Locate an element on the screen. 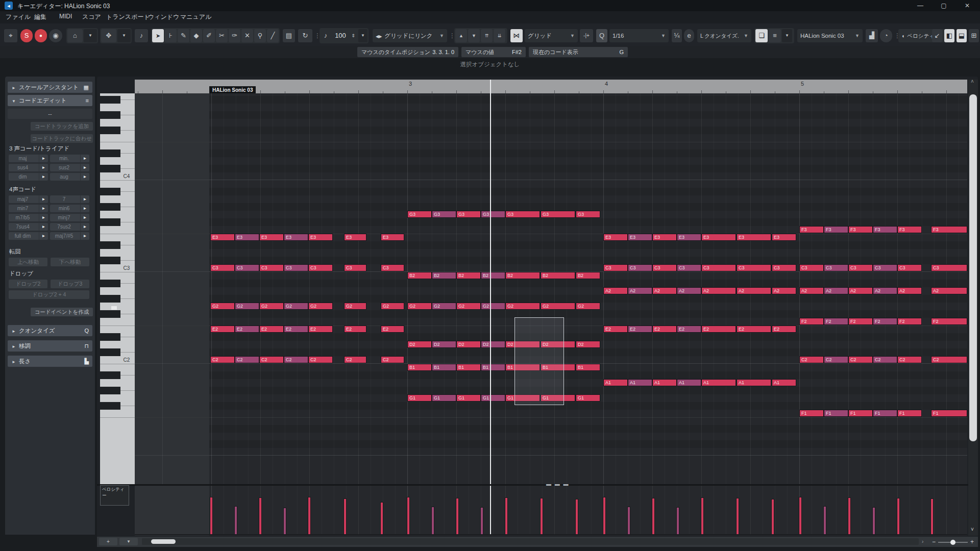 The width and height of the screenshot is (980, 551). zoom-slider: − + is located at coordinates (953, 542).